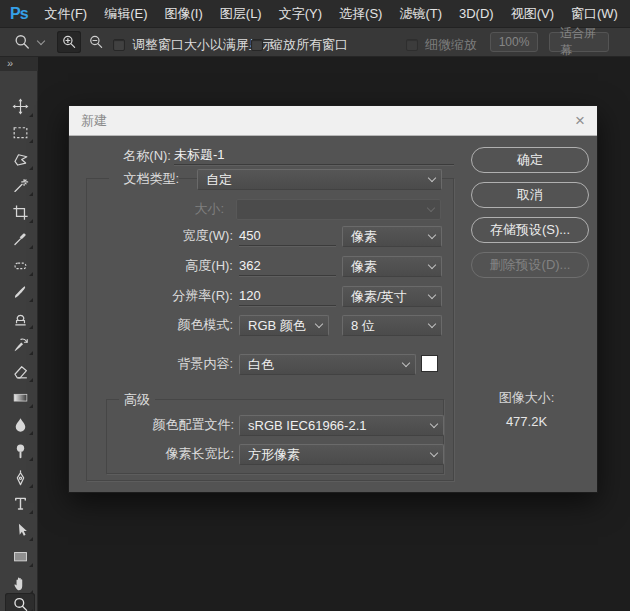  Describe the element at coordinates (20, 530) in the screenshot. I see `path-selection-tool` at that location.